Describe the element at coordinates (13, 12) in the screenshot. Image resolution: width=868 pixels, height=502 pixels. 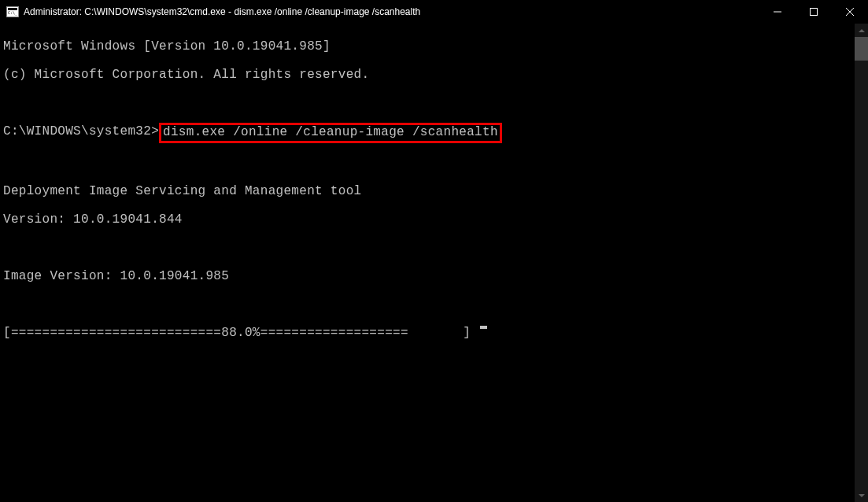
I see `cmd-icon` at that location.